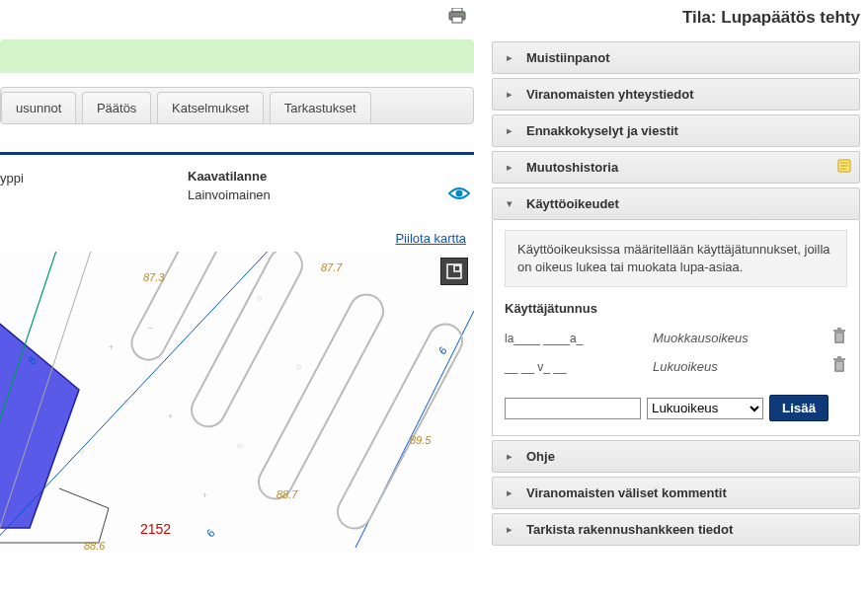  I want to click on accordion-tarkista: ▸Tarkista rakennushankkeen tiedot, so click(675, 529).